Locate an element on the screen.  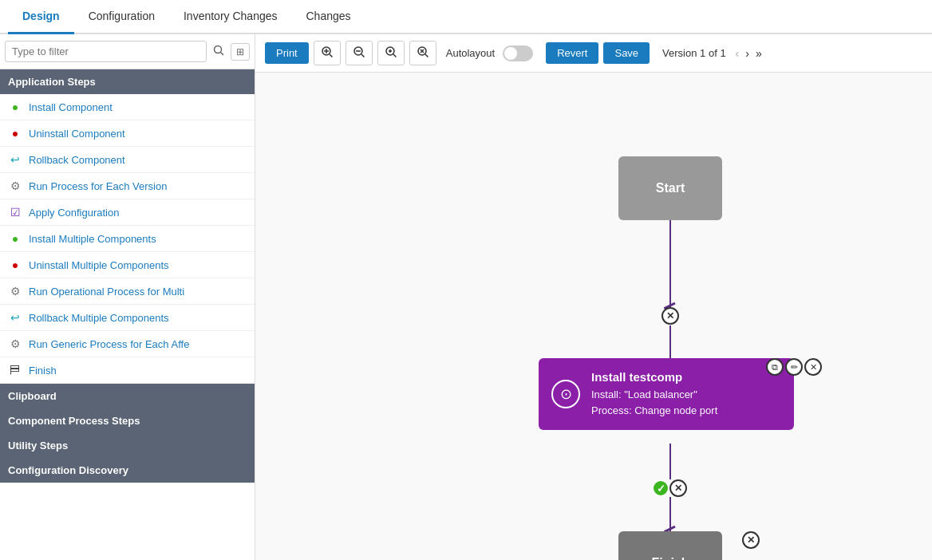
tab-design: Design is located at coordinates (41, 18).